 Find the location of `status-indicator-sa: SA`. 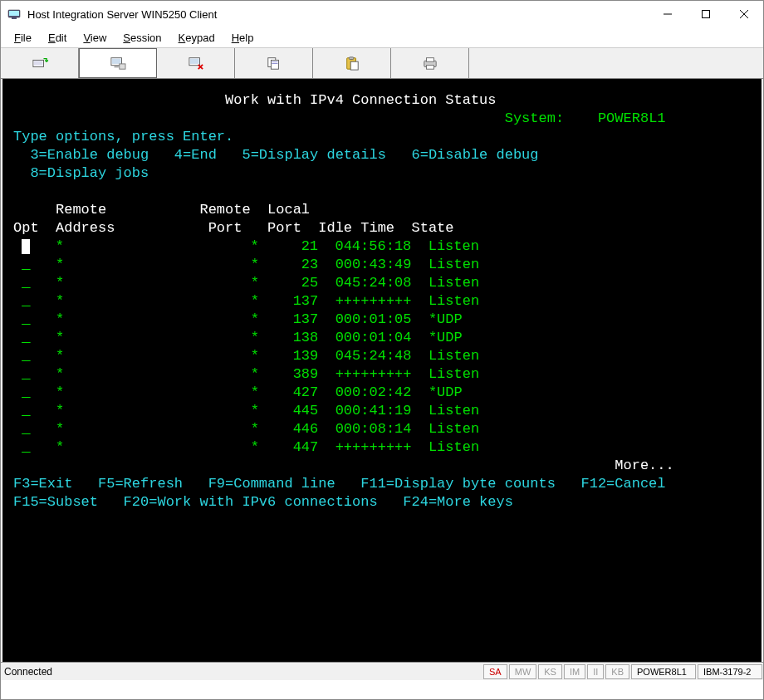

status-indicator-sa: SA is located at coordinates (495, 672).